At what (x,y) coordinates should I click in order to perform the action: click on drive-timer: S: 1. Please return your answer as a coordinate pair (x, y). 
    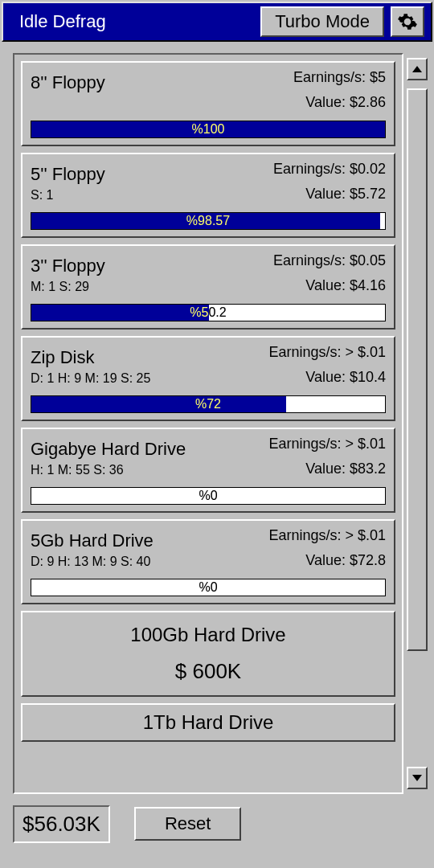
    Looking at the image, I should click on (68, 195).